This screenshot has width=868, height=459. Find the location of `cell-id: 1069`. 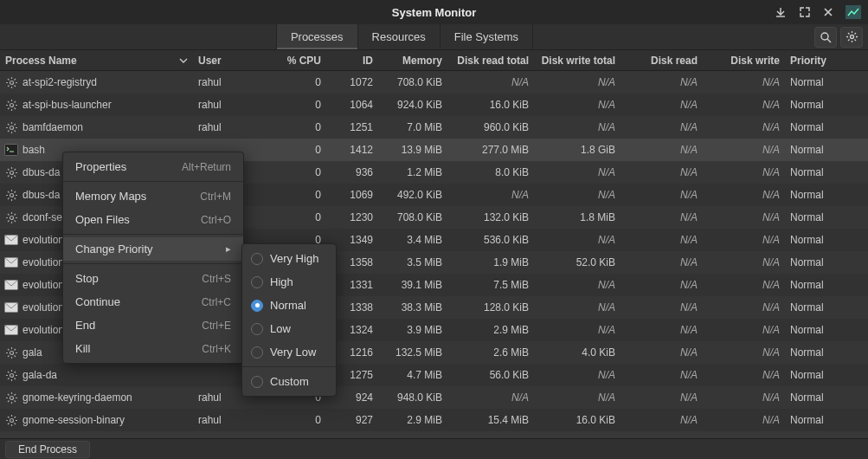

cell-id: 1069 is located at coordinates (350, 195).